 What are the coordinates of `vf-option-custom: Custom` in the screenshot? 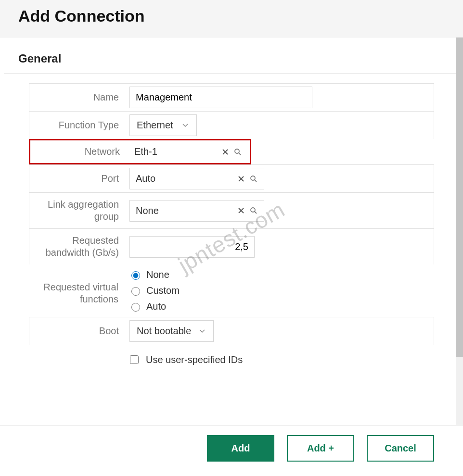 It's located at (154, 290).